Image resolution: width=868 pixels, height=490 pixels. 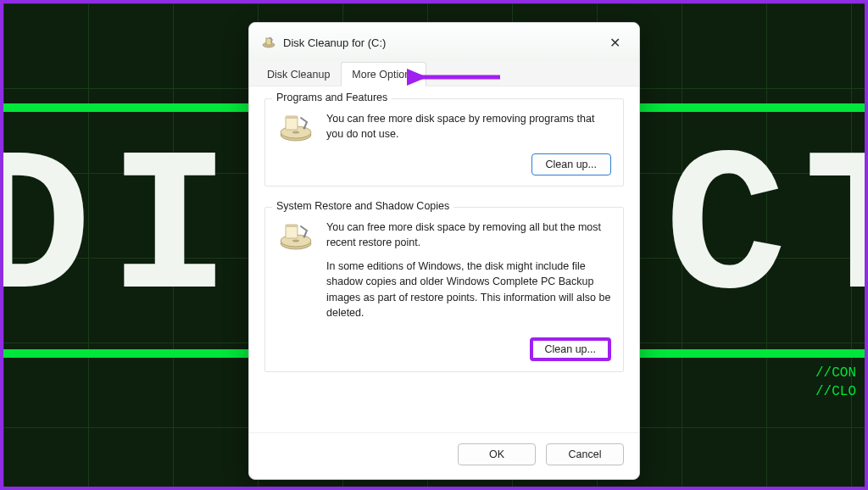 What do you see at coordinates (269, 43) in the screenshot?
I see `disk-cleanup-icon` at bounding box center [269, 43].